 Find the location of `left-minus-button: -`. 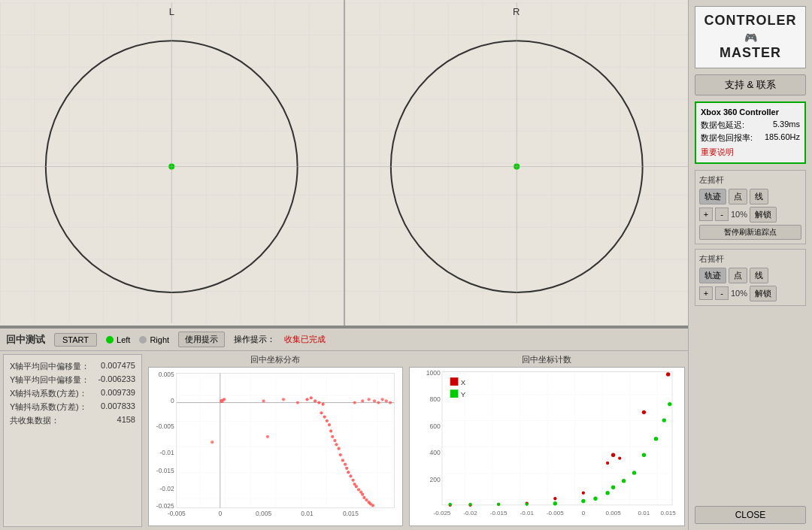

left-minus-button: - is located at coordinates (722, 214).